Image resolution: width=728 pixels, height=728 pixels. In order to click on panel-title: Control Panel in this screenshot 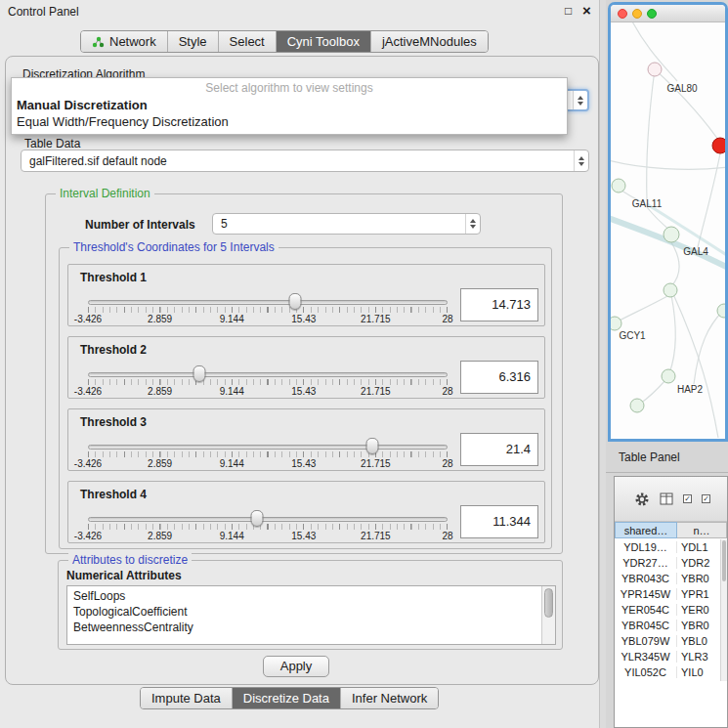, I will do `click(43, 12)`.